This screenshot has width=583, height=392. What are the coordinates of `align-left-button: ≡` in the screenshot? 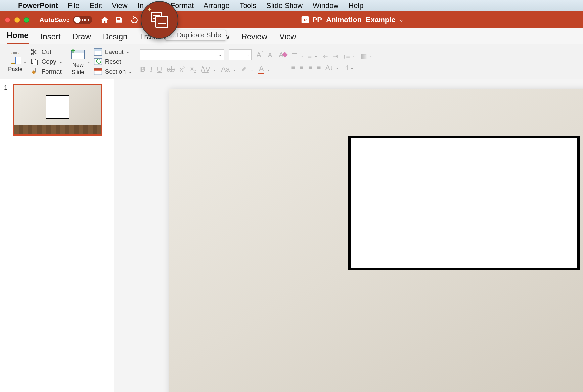 It's located at (293, 67).